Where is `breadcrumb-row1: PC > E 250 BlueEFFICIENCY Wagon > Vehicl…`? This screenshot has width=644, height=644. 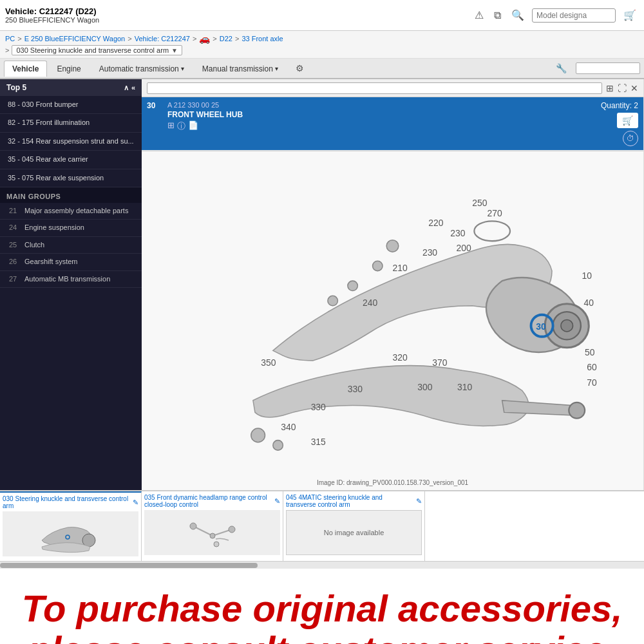
breadcrumb-row1: PC > E 250 BlueEFFICIENCY Wagon > Vehicl… is located at coordinates (322, 39).